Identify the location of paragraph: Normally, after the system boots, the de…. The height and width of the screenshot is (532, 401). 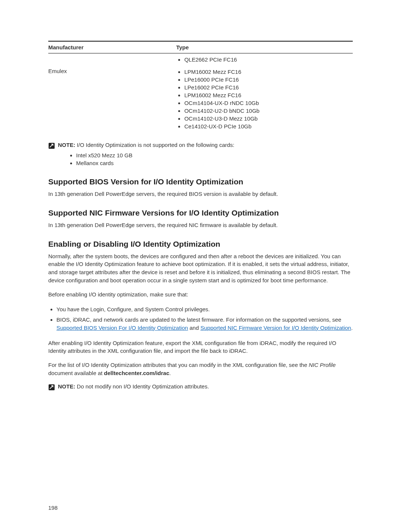
(200, 269).